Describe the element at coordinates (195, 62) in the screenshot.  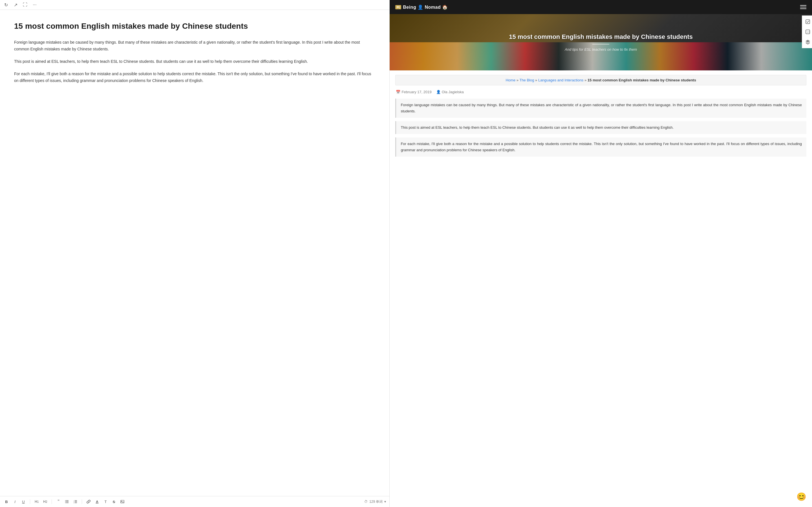
I see `editor-paragraph-2: This post is aimed at ESL teachers, to h…` at that location.